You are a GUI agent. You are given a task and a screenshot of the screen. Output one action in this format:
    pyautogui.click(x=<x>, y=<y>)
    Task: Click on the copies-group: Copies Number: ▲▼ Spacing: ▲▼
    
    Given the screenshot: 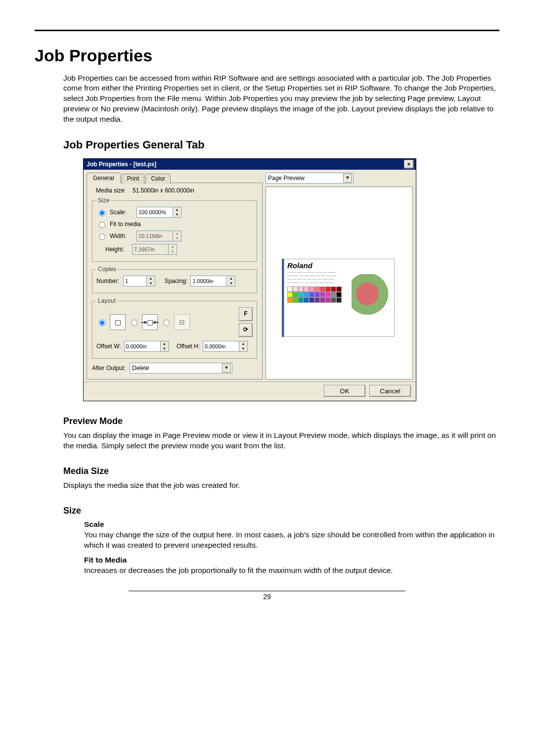 What is the action you would take?
    pyautogui.click(x=175, y=280)
    